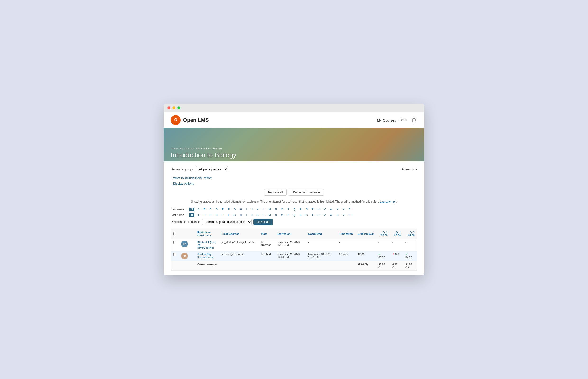 The image size is (588, 379). I want to click on lastname-filter-G: G, so click(235, 215).